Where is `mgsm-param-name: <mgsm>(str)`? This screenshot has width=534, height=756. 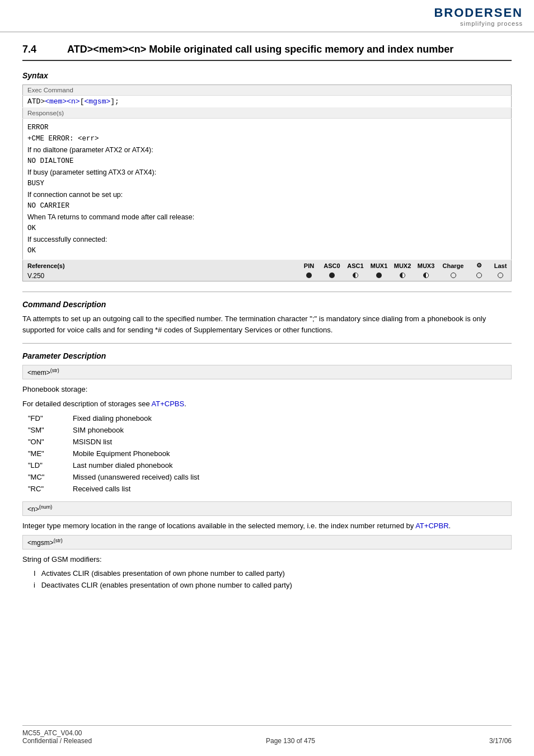 mgsm-param-name: <mgsm>(str) is located at coordinates (45, 543).